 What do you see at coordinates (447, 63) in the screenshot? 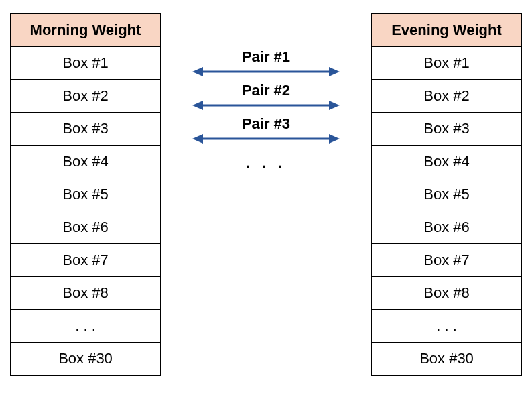
I see `right-row: Box #1` at bounding box center [447, 63].